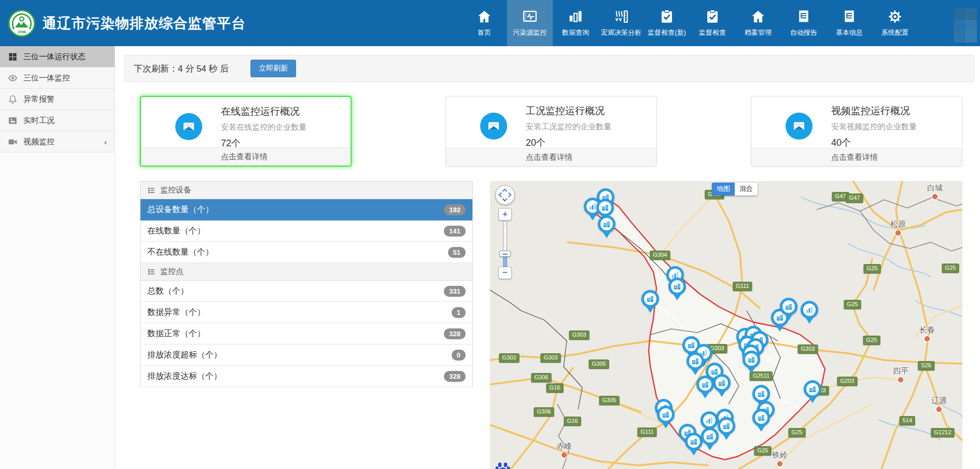 Image resolution: width=980 pixels, height=469 pixels. I want to click on sidebar-item-label: 三位一体监控, so click(47, 78).